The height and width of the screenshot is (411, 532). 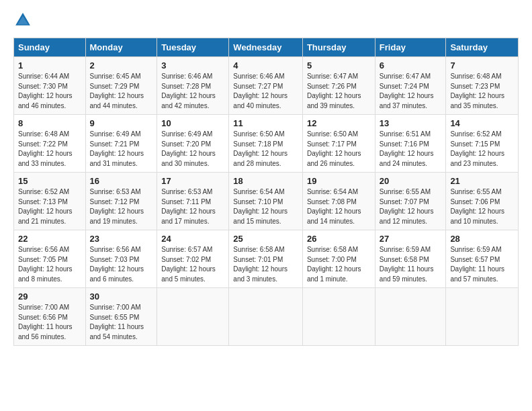 What do you see at coordinates (122, 297) in the screenshot?
I see `day-number: 30` at bounding box center [122, 297].